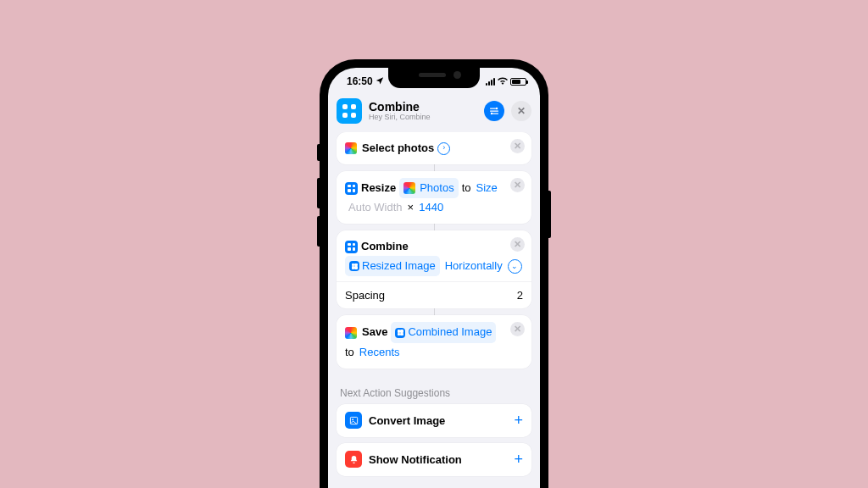 The width and height of the screenshot is (868, 488). I want to click on status-bar: 16:50, so click(434, 81).